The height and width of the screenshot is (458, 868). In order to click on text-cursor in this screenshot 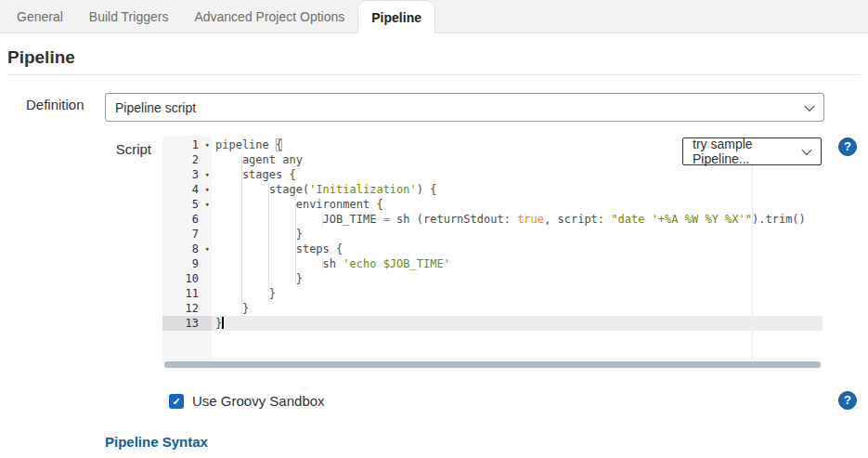, I will do `click(223, 323)`.